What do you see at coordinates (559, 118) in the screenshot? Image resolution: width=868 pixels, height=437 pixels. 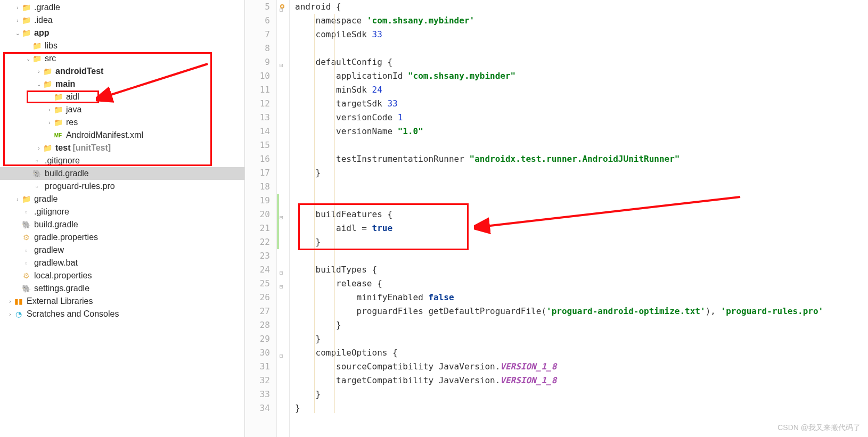 I see `code-line: versionCode 1` at bounding box center [559, 118].